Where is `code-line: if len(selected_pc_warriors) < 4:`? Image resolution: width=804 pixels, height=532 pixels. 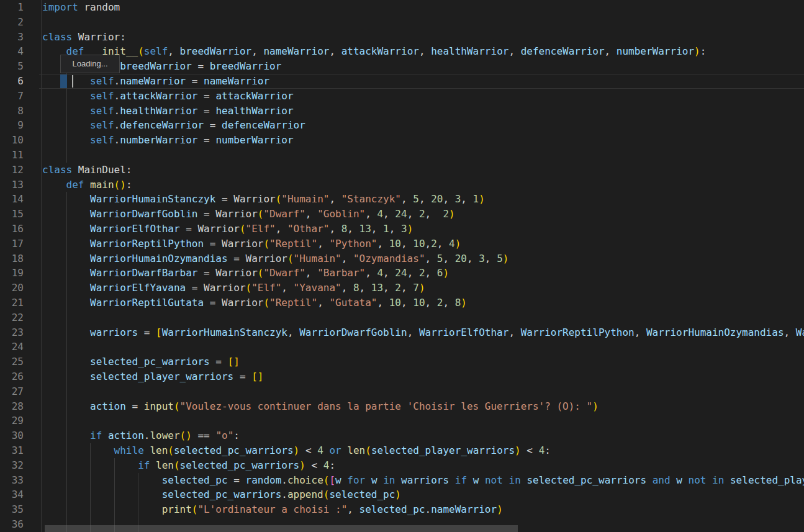
code-line: if len(selected_pc_warriors) < 4: is located at coordinates (422, 466).